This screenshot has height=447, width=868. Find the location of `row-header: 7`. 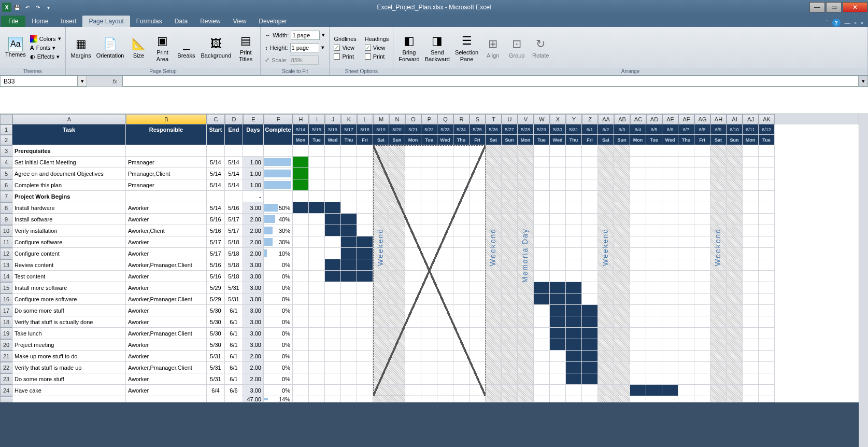

row-header: 7 is located at coordinates (6, 197).